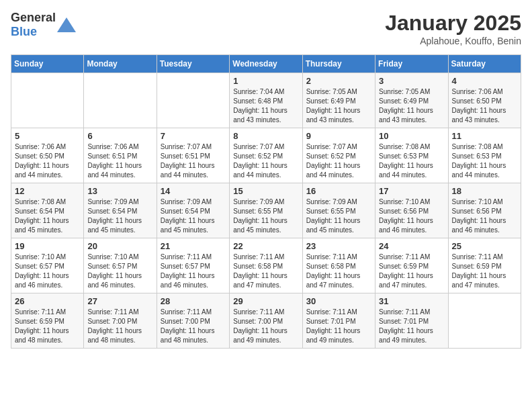  Describe the element at coordinates (34, 25) in the screenshot. I see `logo-text: General Blue` at that location.